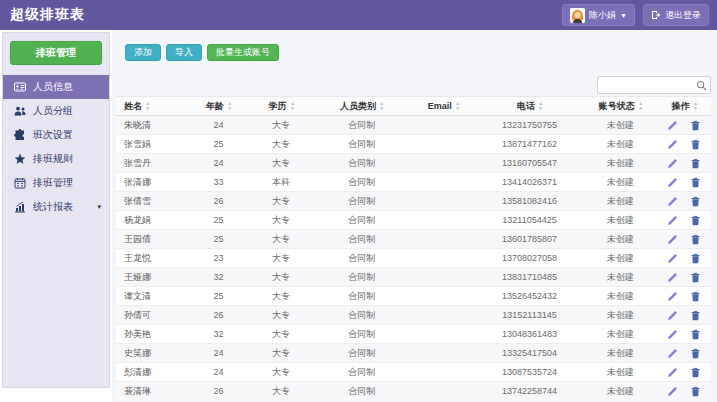 This screenshot has width=717, height=402. I want to click on cell-phone: 13601785807, so click(530, 240).